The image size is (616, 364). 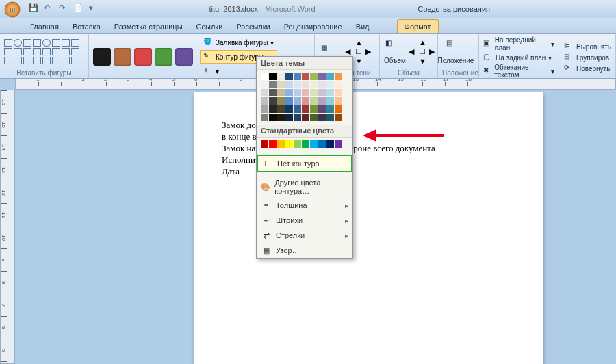 I want to click on position-button: ▤ Положение, so click(x=456, y=52).